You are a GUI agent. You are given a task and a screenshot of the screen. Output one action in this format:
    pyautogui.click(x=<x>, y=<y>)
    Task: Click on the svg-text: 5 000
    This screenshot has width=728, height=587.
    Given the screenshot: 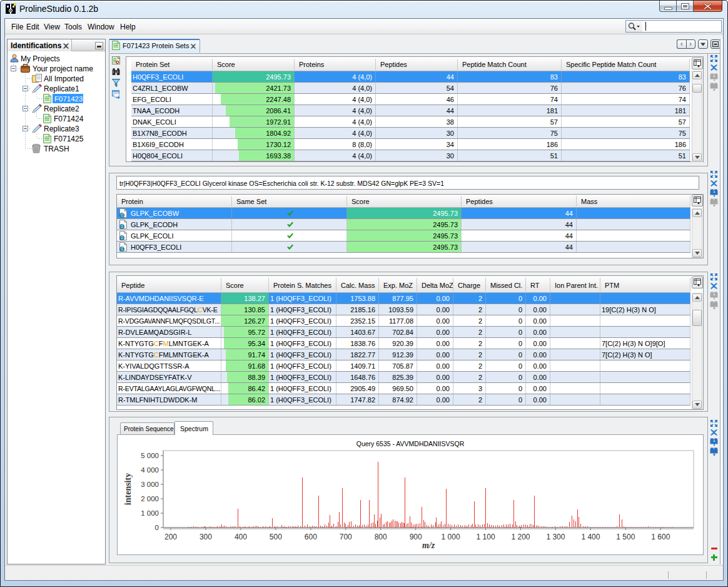 What is the action you would take?
    pyautogui.click(x=150, y=456)
    